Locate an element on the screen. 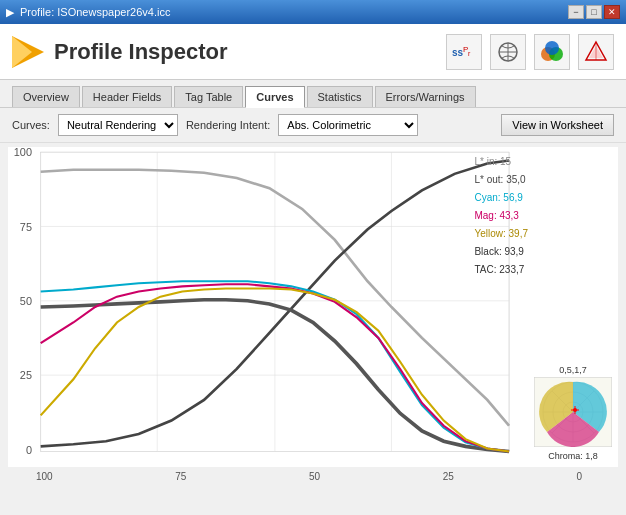 This screenshot has width=626, height=515. mini-chart: 0,5,1,7 Chroma: 1, is located at coordinates (573, 407).